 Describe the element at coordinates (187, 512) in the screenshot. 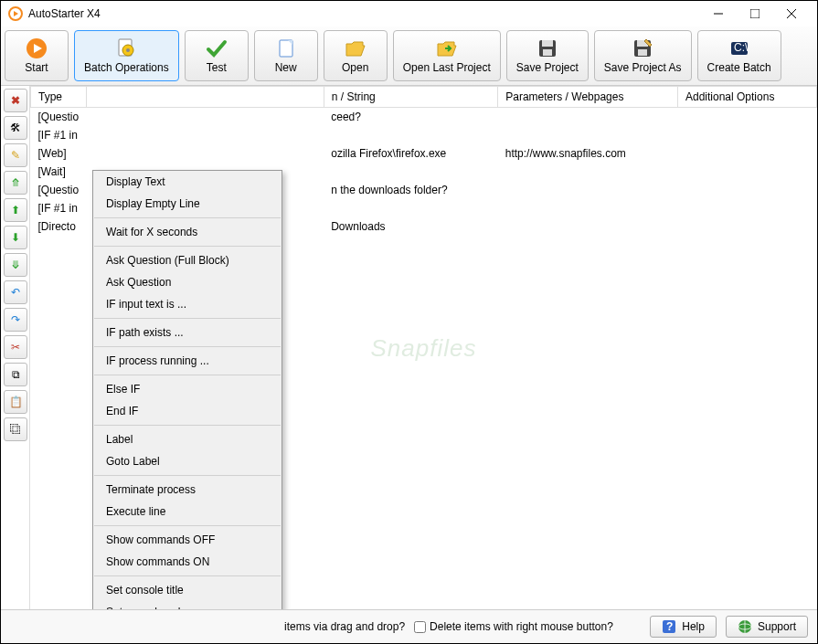

I see `menu-item: Execute line` at that location.